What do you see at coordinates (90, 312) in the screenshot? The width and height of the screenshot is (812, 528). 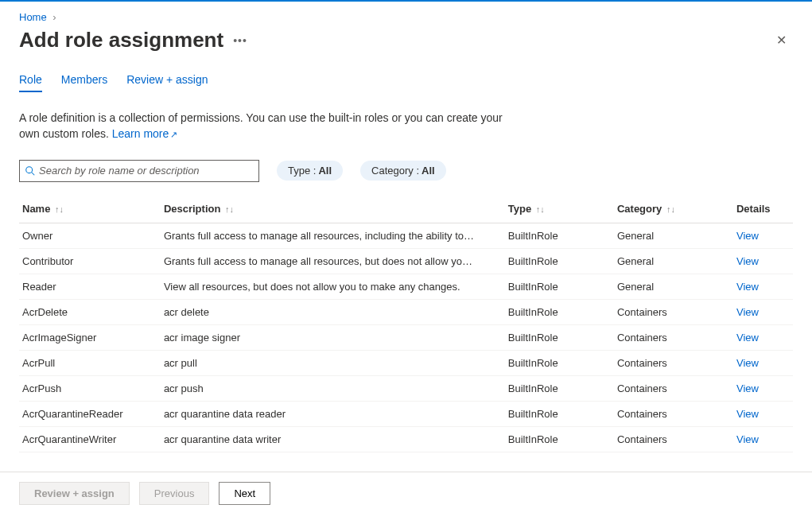 I see `cell-name: AcrDelete` at bounding box center [90, 312].